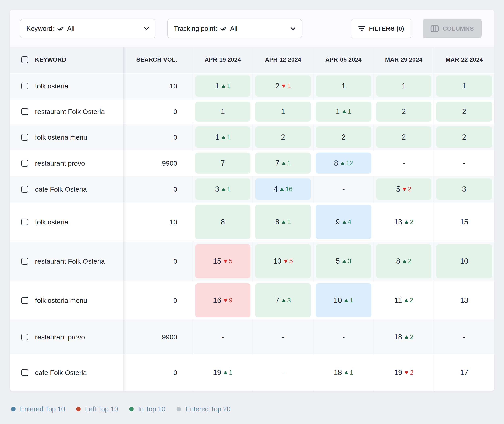  What do you see at coordinates (434, 29) in the screenshot?
I see `columns-icon` at bounding box center [434, 29].